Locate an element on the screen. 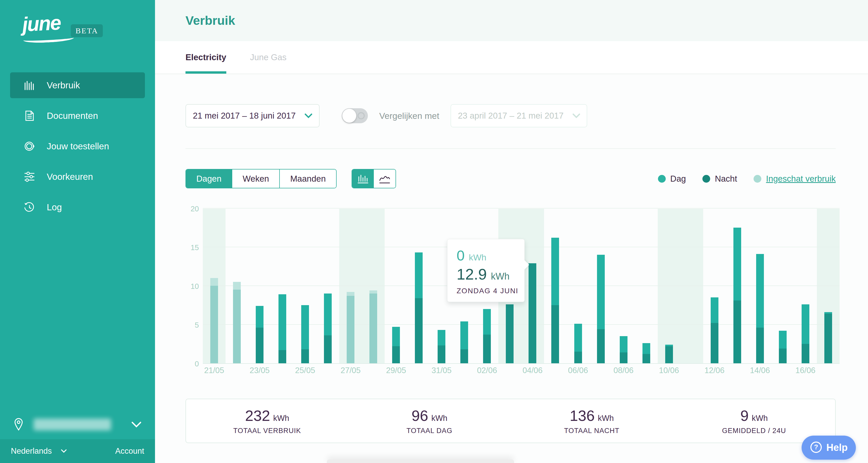  x-tick-label: 29/05 is located at coordinates (396, 371).